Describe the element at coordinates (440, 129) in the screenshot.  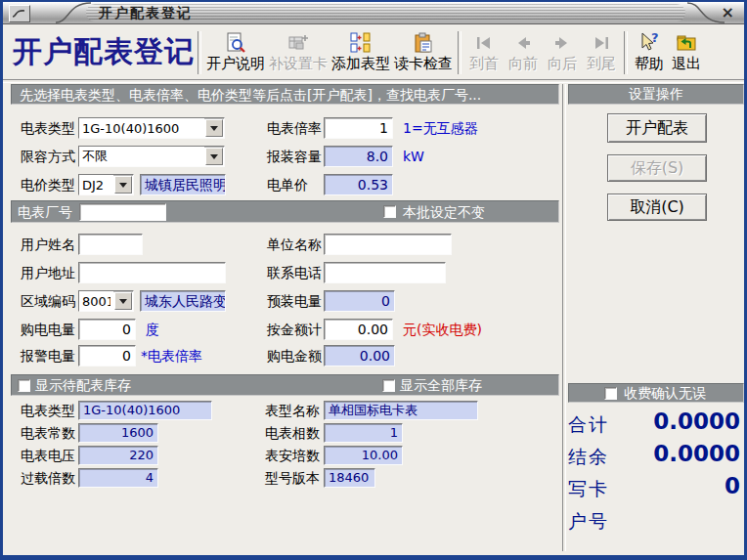
I see `meter-ratio-hint: 1=无互感器` at that location.